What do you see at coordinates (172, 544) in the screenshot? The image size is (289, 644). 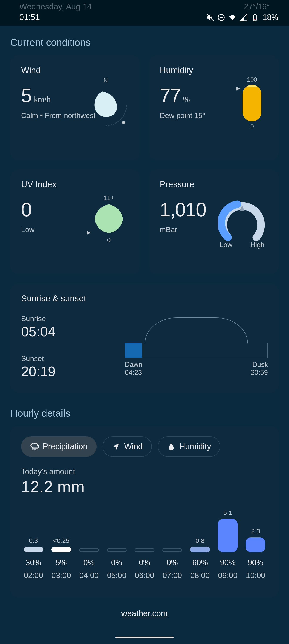 I see `hourly-col: 0%07:00` at bounding box center [172, 544].